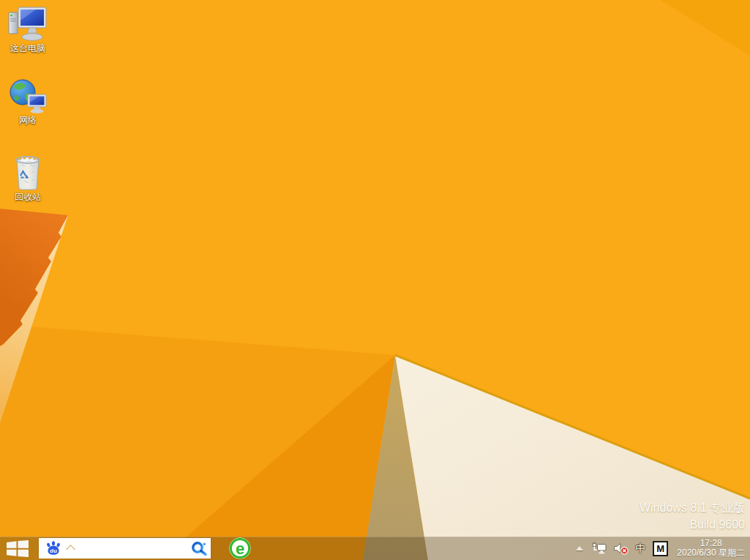 The height and width of the screenshot is (560, 750). What do you see at coordinates (18, 548) in the screenshot?
I see `start-button` at bounding box center [18, 548].